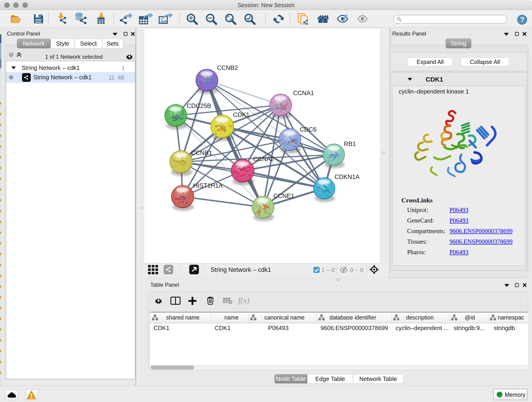  Describe the element at coordinates (264, 159) in the screenshot. I see `svg-text: CCNA2` at that location.